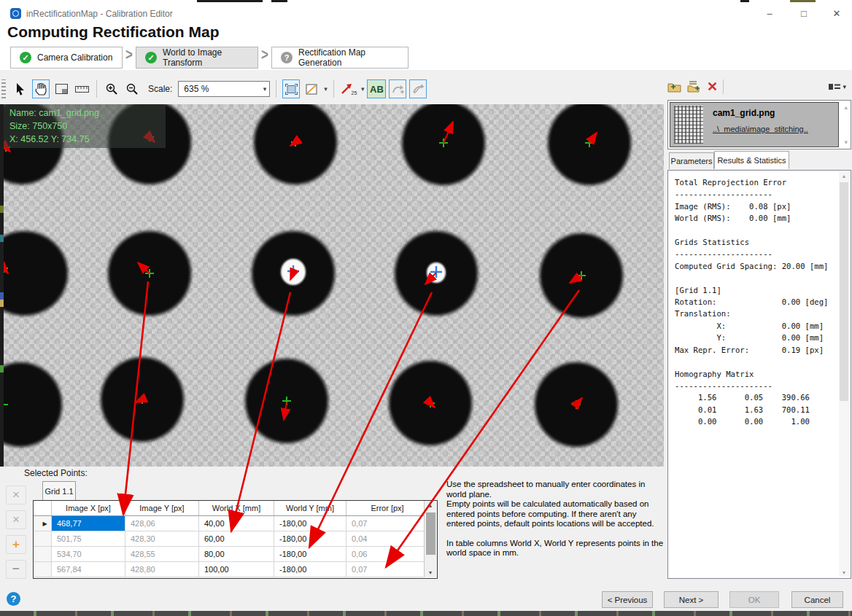 The image size is (852, 616). What do you see at coordinates (844, 375) in the screenshot?
I see `stats-scrollbar: ▴ ▾` at bounding box center [844, 375].